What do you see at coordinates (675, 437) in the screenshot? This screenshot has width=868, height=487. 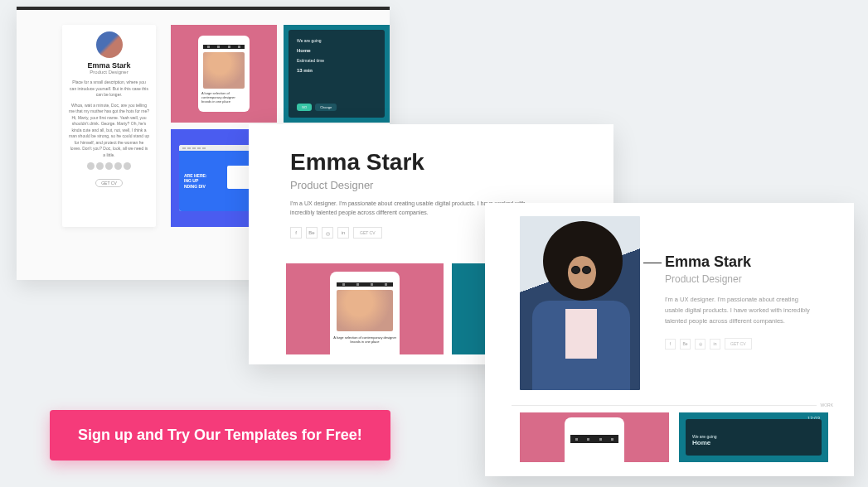 I see `portfolio-row: 12:03 We are going Home` at bounding box center [675, 437].